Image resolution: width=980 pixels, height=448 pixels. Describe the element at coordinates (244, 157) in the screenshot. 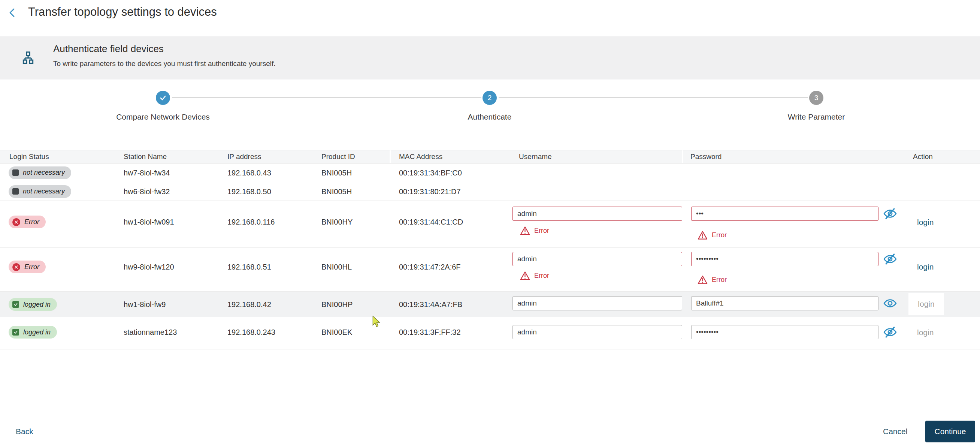

I see `col-ip-address: IP address` at that location.